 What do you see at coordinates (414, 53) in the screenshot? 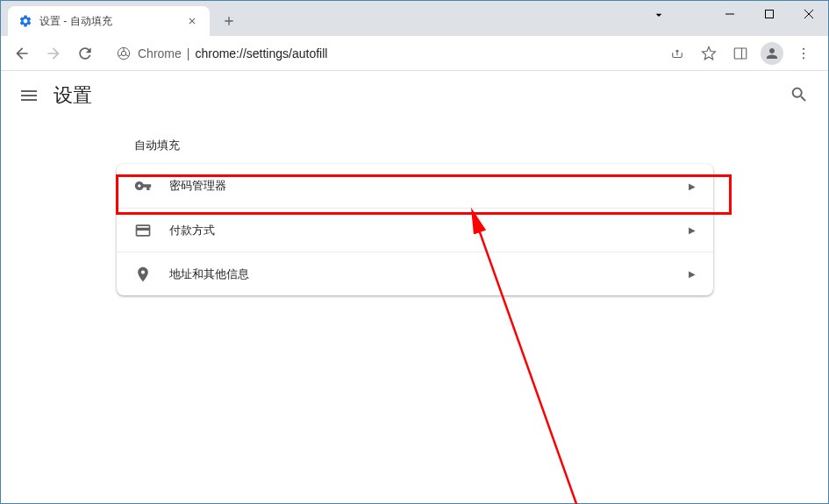
I see `toolbar: Chrome | chrome://settings/autofill` at bounding box center [414, 53].